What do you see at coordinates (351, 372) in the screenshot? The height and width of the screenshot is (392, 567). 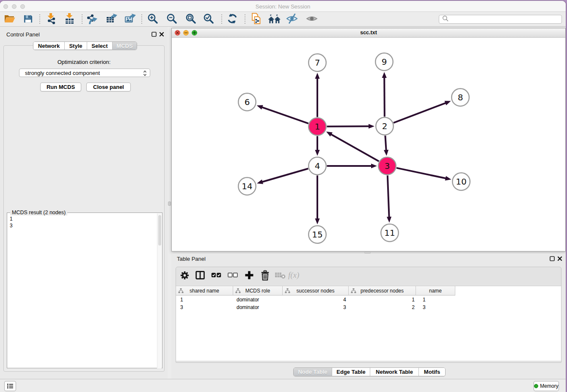 I see `table-tab-edge-table: Edge Table` at bounding box center [351, 372].